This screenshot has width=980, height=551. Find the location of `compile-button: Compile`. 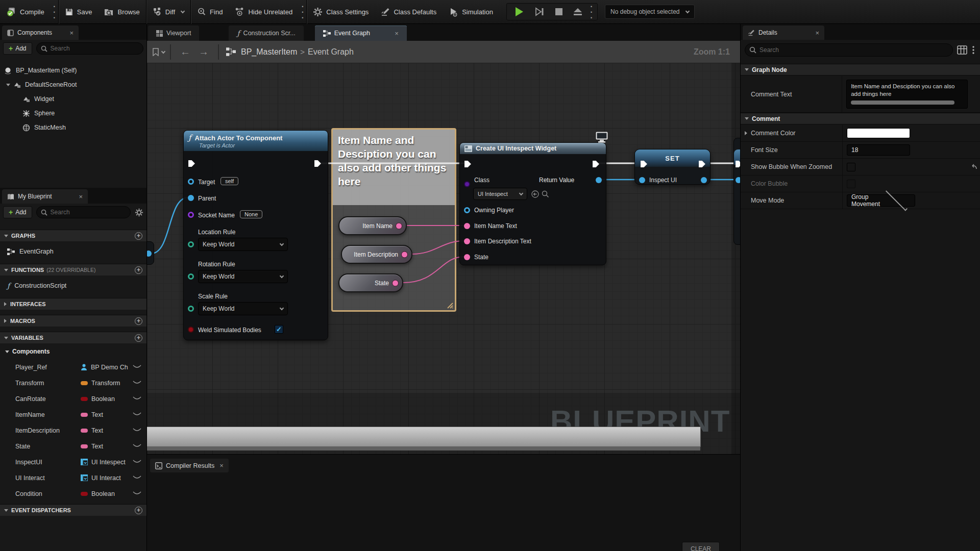

compile-button: Compile is located at coordinates (26, 12).